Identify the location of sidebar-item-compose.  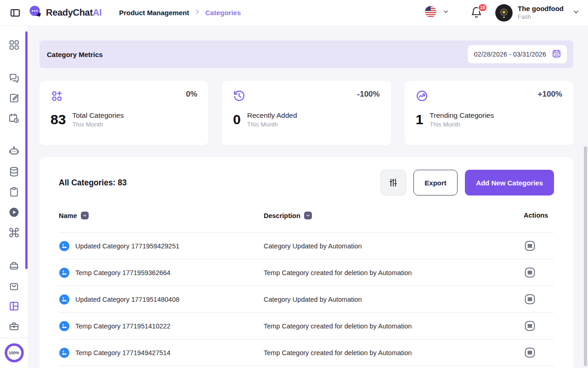
(14, 98).